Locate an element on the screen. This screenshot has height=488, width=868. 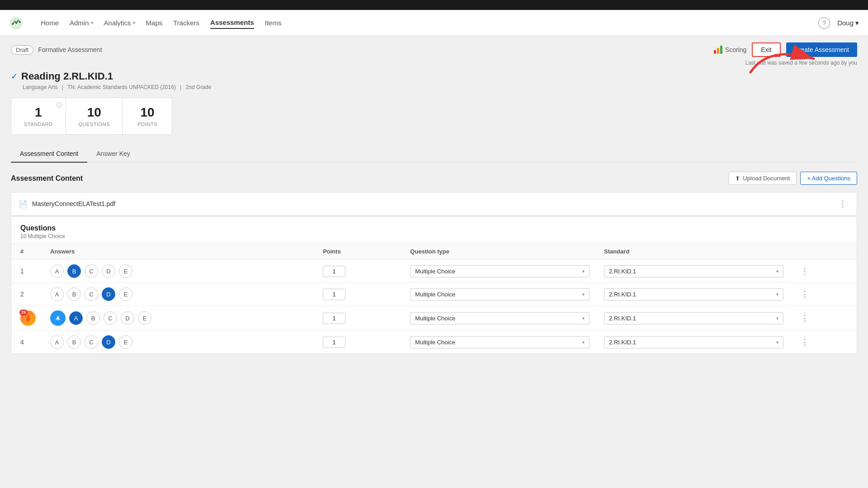
tab-assessment-content: Assessment Content is located at coordinates (49, 154).